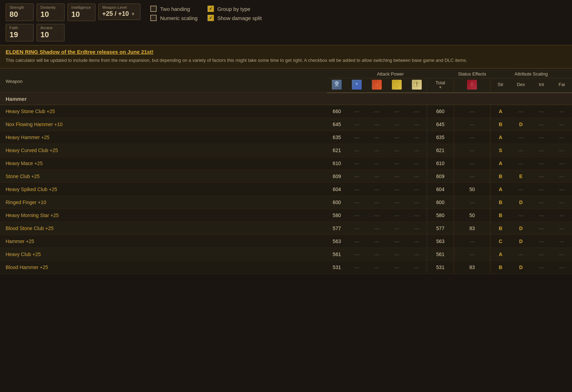 The width and height of the screenshot is (572, 392). What do you see at coordinates (286, 267) in the screenshot?
I see `table-row: Blood Hammer +25 531 — — — — 531 83 B D …` at bounding box center [286, 267].